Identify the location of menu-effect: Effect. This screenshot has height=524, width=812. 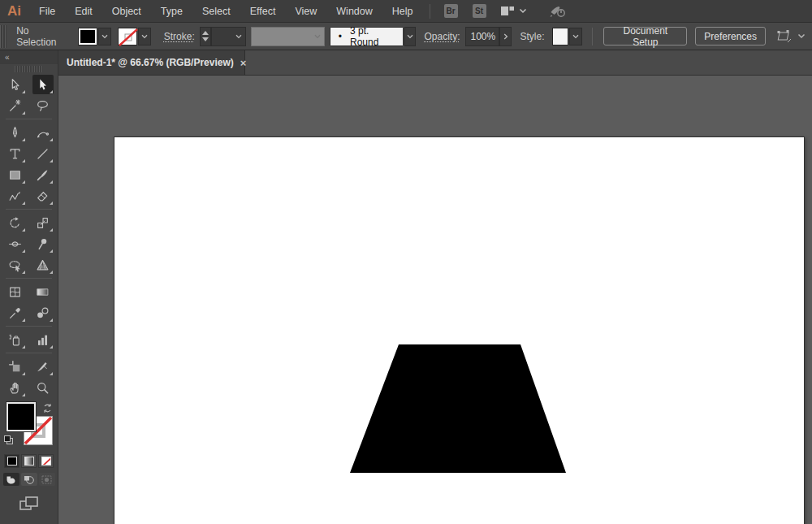
(263, 11).